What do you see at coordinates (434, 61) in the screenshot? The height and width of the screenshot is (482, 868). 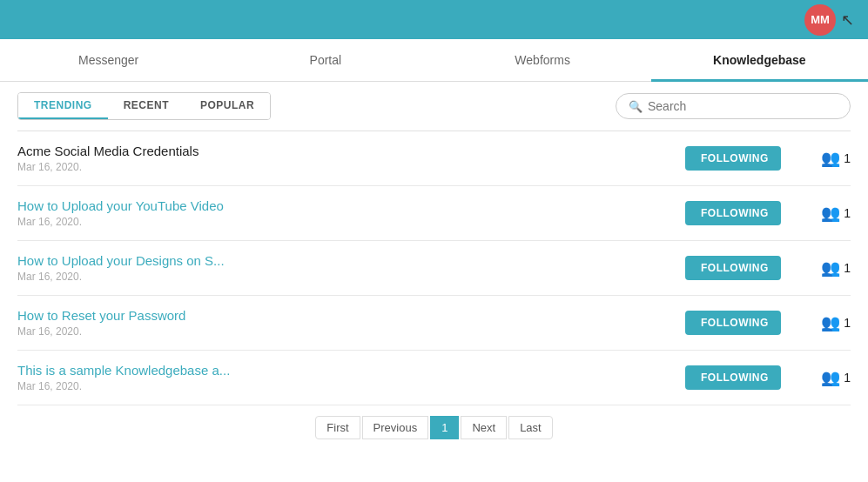 I see `nav-tabs: Messenger Portal Webforms Knowledgebase` at bounding box center [434, 61].